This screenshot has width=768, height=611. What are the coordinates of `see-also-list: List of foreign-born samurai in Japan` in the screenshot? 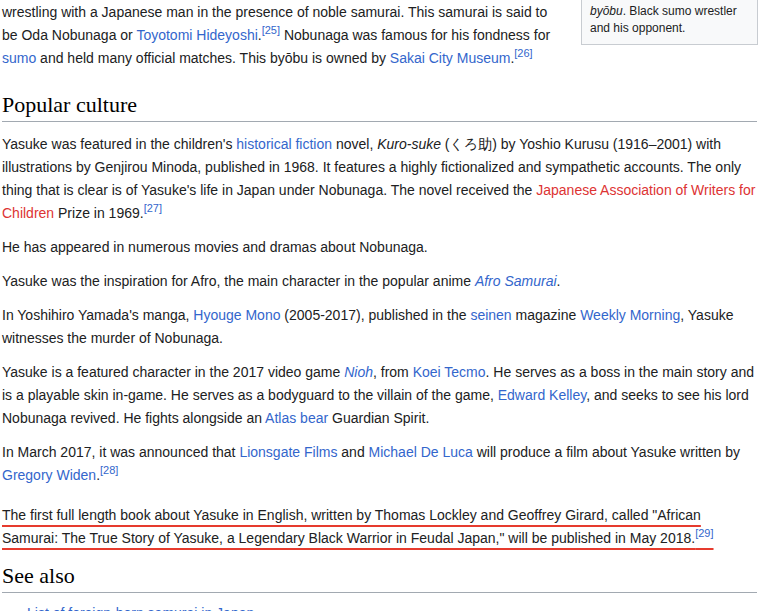 It's located at (380, 606).